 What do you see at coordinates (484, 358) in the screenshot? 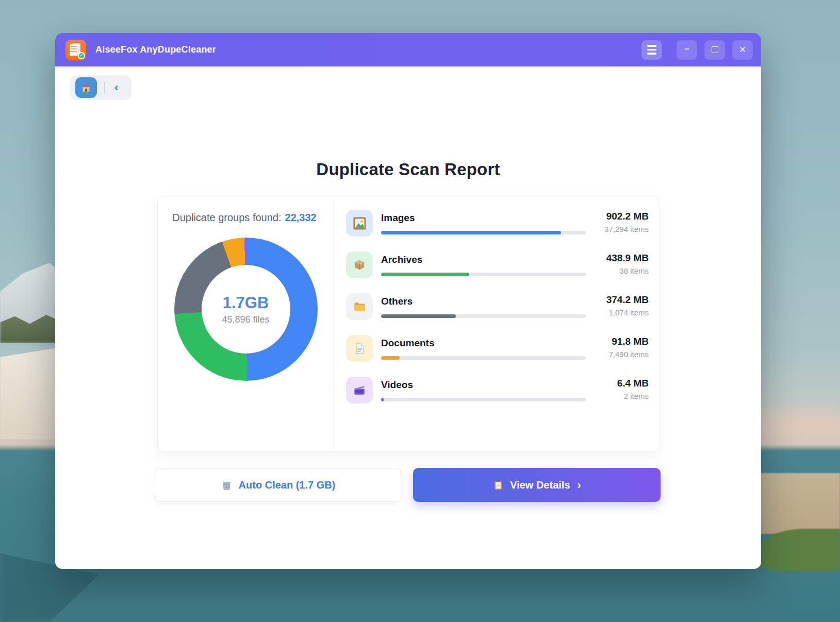
I see `documents-progress-bar` at bounding box center [484, 358].